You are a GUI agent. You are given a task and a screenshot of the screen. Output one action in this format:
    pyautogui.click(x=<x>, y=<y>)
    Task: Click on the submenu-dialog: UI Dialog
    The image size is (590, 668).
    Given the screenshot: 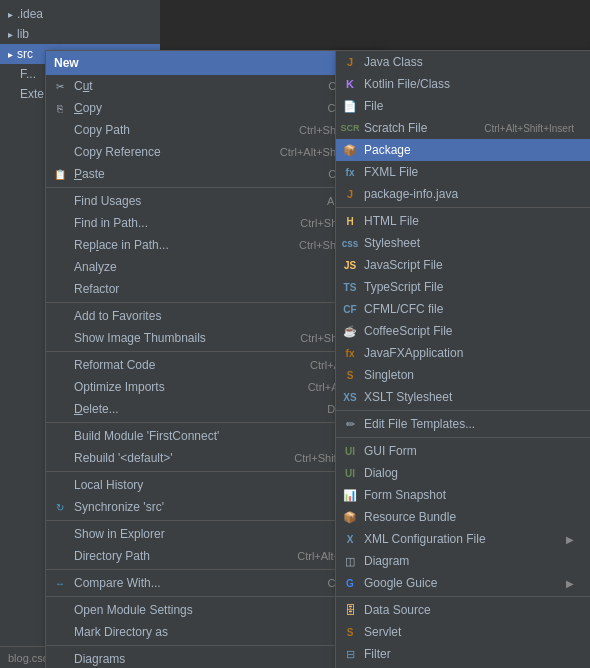 What is the action you would take?
    pyautogui.click(x=463, y=473)
    